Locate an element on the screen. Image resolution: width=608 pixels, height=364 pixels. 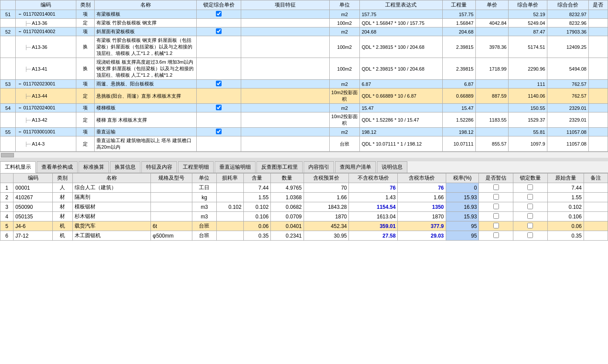
table-row: 3050090材模板锯材m30.1020.1020.06821843.28115… is located at coordinates (304, 207).